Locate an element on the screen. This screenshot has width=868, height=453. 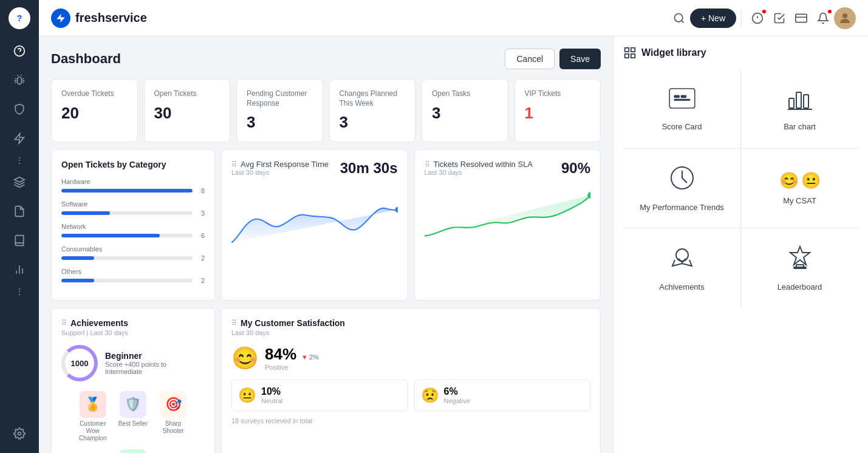
sidebar-item-library is located at coordinates (19, 240).